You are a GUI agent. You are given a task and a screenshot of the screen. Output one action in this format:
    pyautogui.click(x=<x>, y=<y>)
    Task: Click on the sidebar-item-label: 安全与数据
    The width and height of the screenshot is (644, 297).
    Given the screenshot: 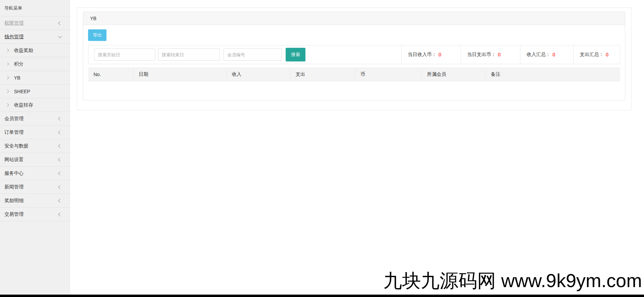 What is the action you would take?
    pyautogui.click(x=31, y=146)
    